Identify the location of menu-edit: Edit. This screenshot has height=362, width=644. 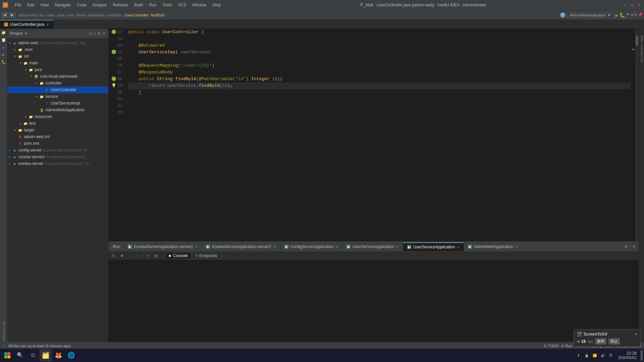
(31, 5).